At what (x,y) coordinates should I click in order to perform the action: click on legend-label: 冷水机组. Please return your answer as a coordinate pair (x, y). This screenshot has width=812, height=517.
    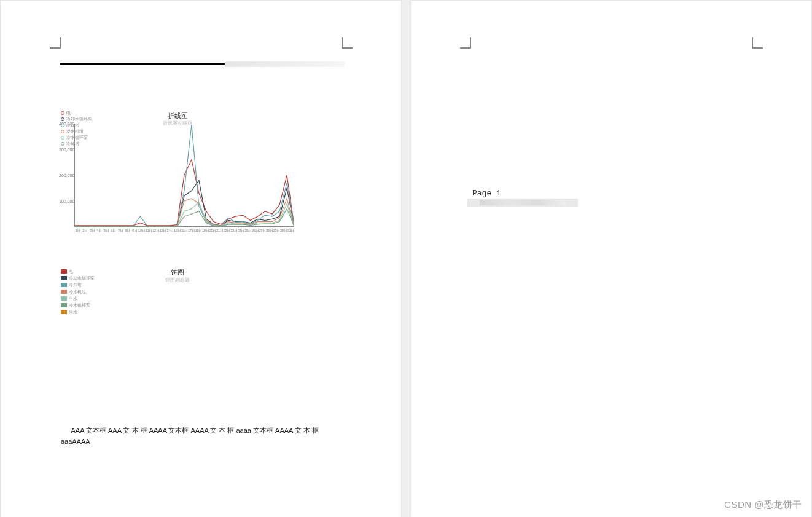
    Looking at the image, I should click on (77, 291).